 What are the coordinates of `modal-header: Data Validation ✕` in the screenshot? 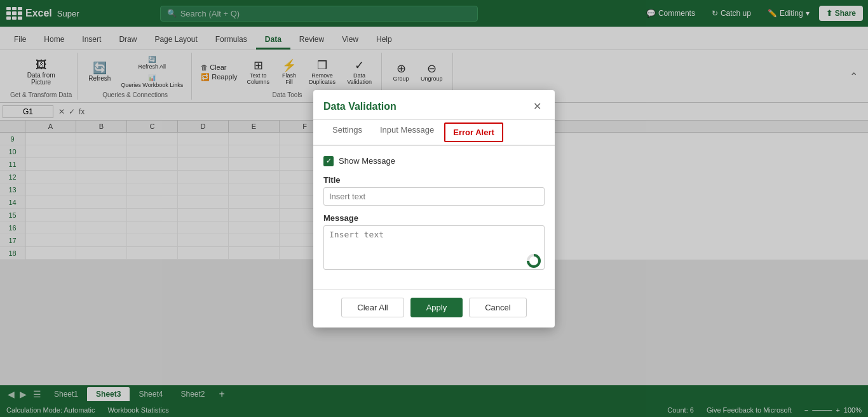 It's located at (434, 105).